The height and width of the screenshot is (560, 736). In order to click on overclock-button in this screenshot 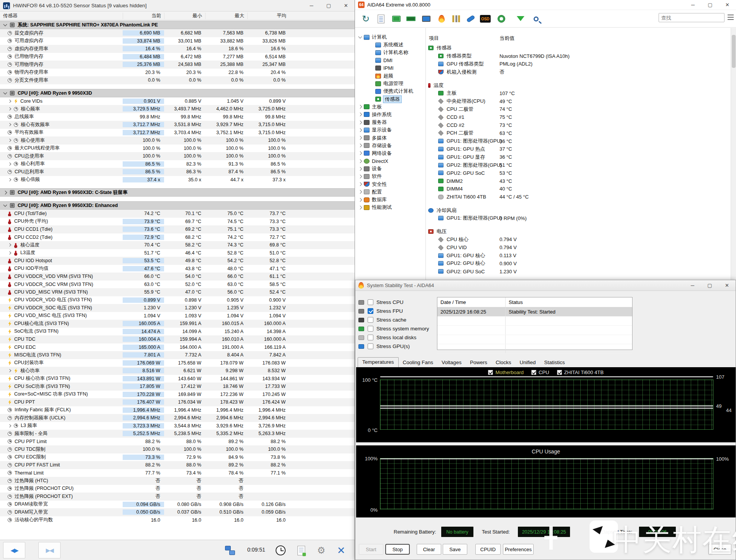, I will do `click(442, 19)`.